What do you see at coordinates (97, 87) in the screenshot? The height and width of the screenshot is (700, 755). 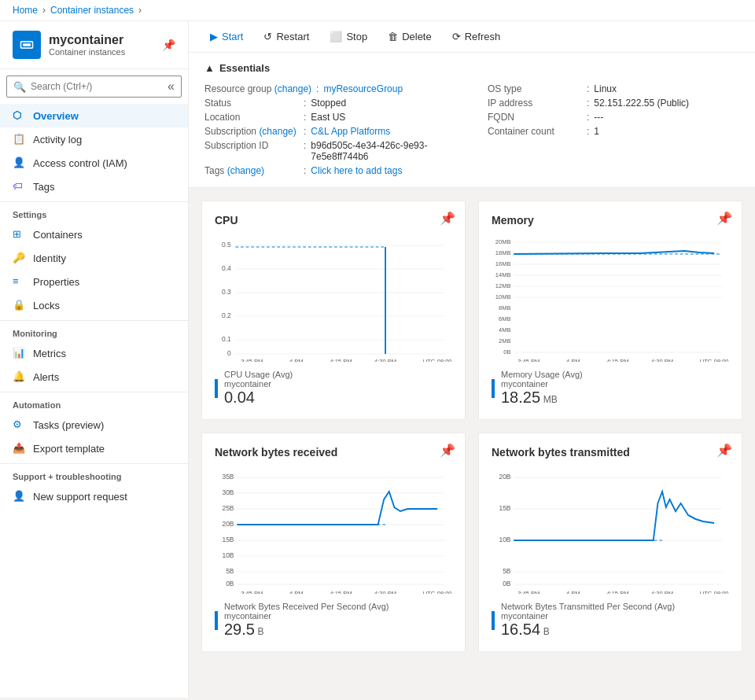 I see `search-input` at bounding box center [97, 87].